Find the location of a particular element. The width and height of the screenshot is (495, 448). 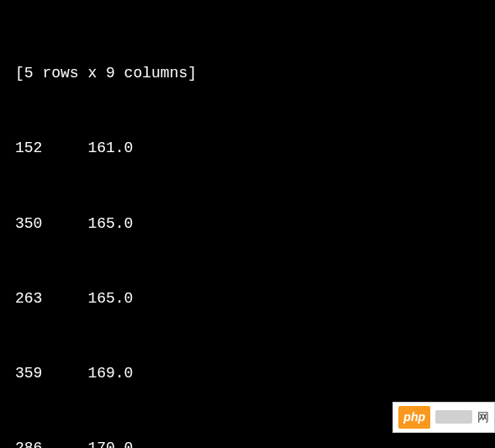

row-index: 359 is located at coordinates (34, 374).